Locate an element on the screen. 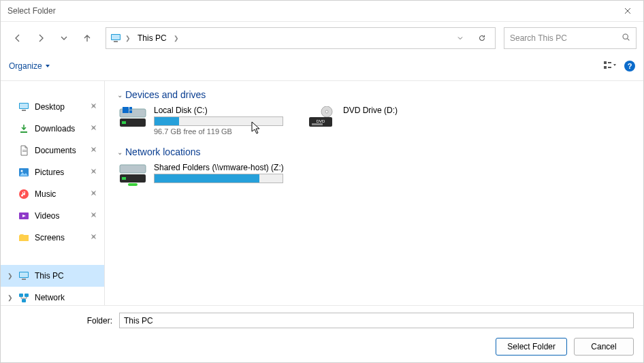 Image resolution: width=644 pixels, height=363 pixels. dvd-icon: DVD is located at coordinates (322, 118).